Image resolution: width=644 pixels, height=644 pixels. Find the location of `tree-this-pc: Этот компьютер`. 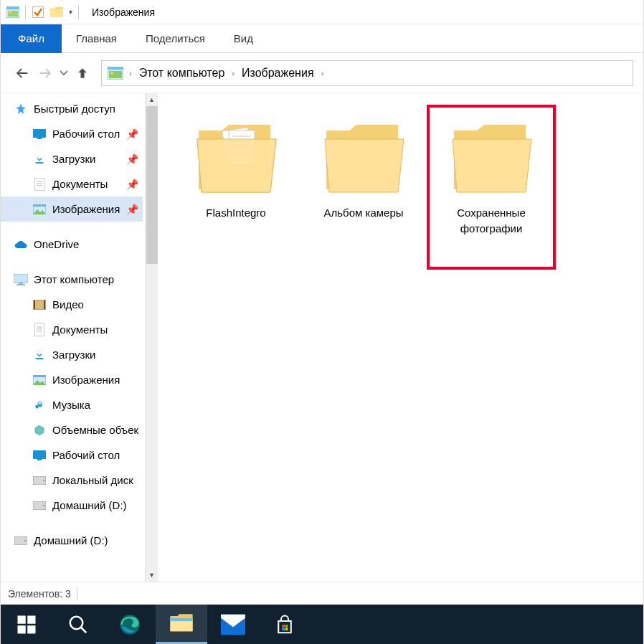

tree-this-pc: Этот компьютер is located at coordinates (72, 280).